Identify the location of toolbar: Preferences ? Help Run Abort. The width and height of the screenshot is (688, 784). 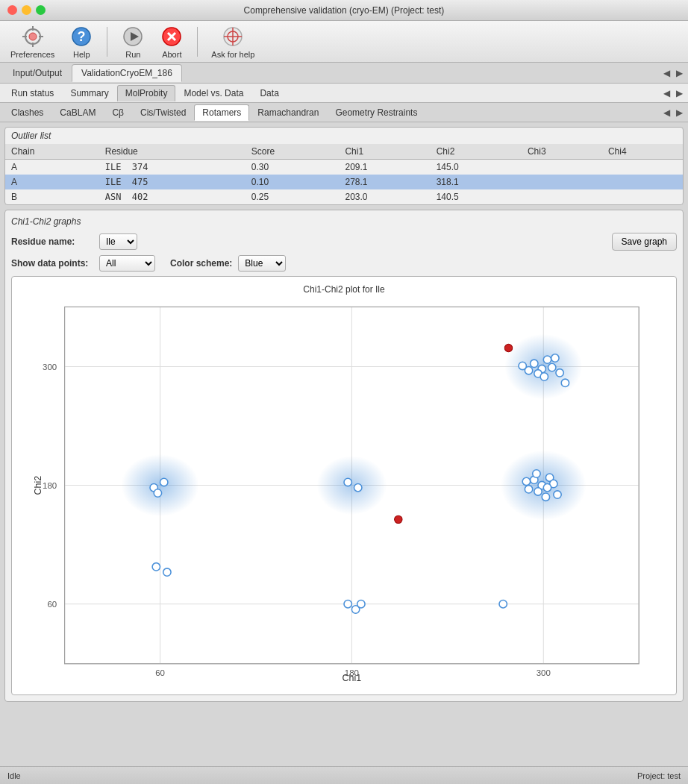
(344, 42).